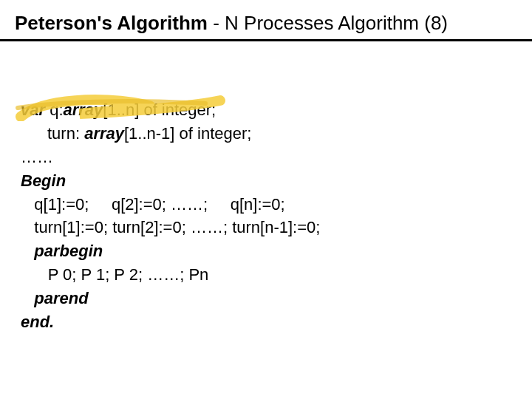  Describe the element at coordinates (269, 251) in the screenshot. I see `parbegin-line: parbegin` at that location.